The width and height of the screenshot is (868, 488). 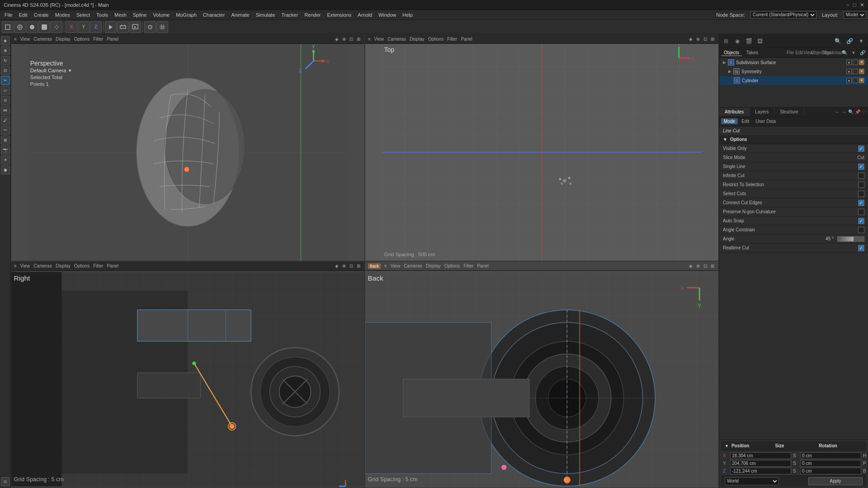 What do you see at coordinates (351, 266) in the screenshot?
I see `vp3-nav3: ⊡` at bounding box center [351, 266].